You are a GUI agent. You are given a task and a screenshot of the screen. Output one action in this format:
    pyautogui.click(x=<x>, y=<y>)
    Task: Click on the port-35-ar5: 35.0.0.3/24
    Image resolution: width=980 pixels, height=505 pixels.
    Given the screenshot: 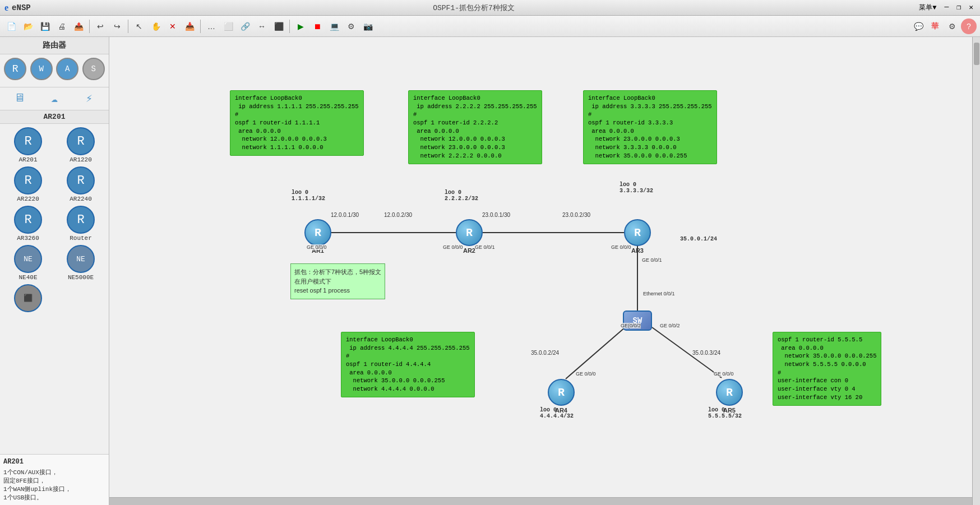 What is the action you would take?
    pyautogui.click(x=706, y=353)
    